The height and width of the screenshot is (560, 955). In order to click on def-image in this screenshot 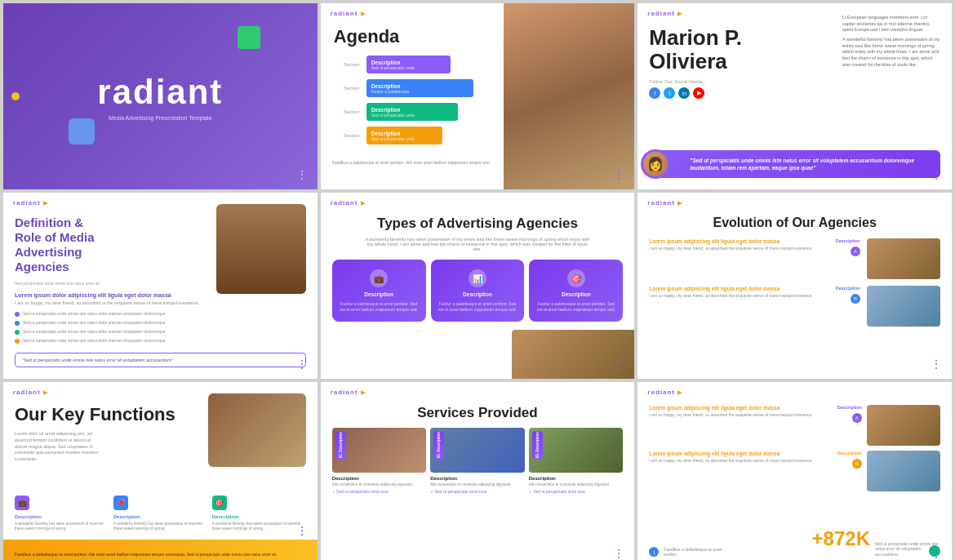, I will do `click(261, 249)`.